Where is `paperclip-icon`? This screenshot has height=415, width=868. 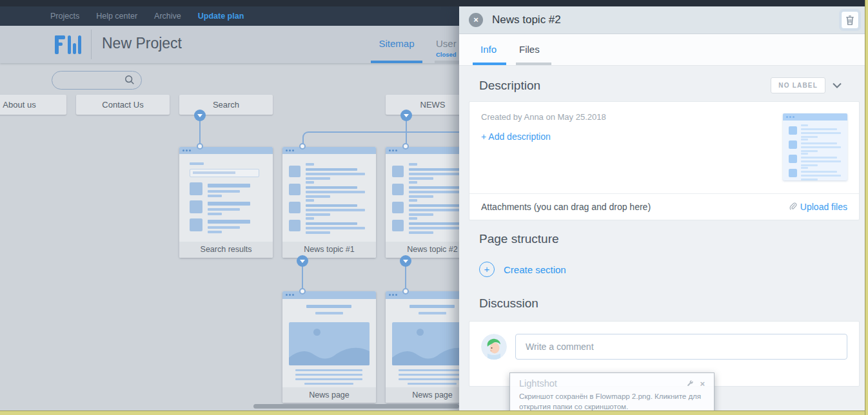
paperclip-icon is located at coordinates (793, 207).